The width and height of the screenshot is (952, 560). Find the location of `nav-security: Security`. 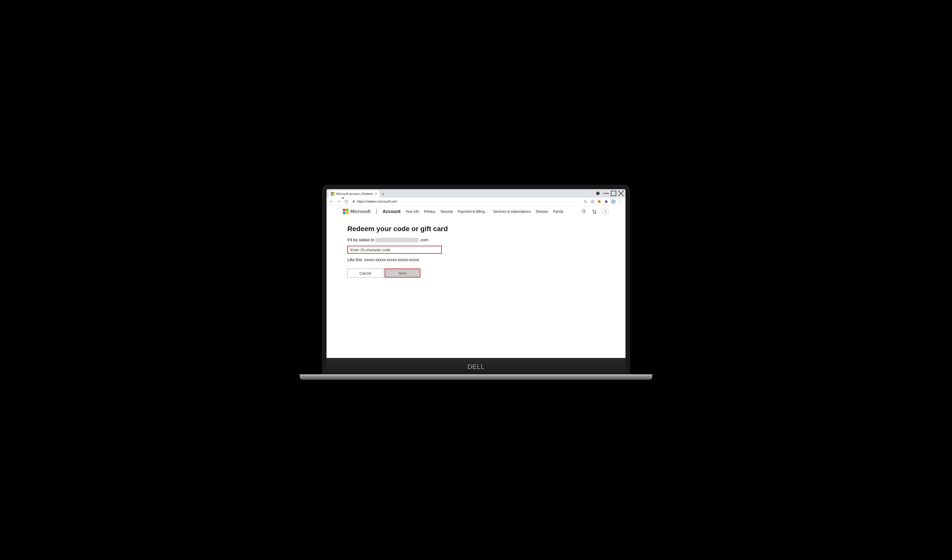

nav-security: Security is located at coordinates (447, 211).